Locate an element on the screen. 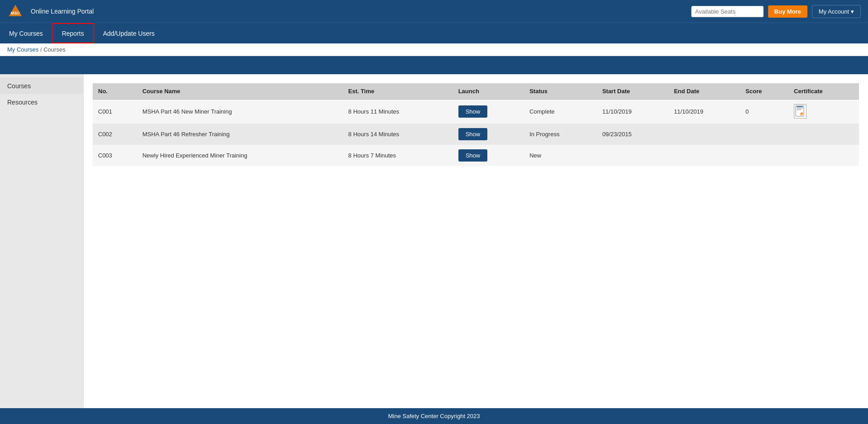 The height and width of the screenshot is (424, 868). col-header-est-time: Est. Time is located at coordinates (398, 91).